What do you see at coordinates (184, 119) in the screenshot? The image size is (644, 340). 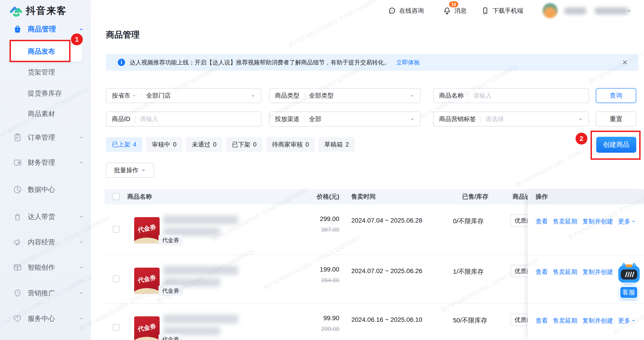 I see `product-id-input: 商品ID 请输入` at bounding box center [184, 119].